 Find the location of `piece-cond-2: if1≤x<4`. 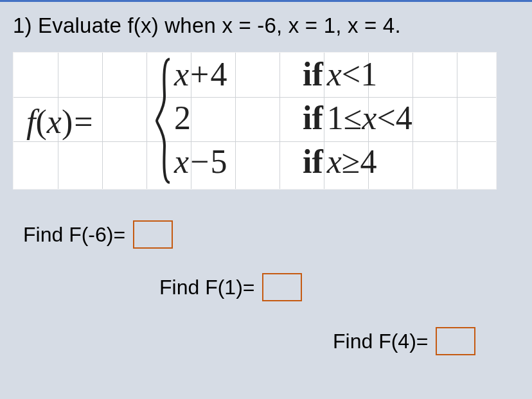

piece-cond-2: if1≤x<4 is located at coordinates (357, 118).